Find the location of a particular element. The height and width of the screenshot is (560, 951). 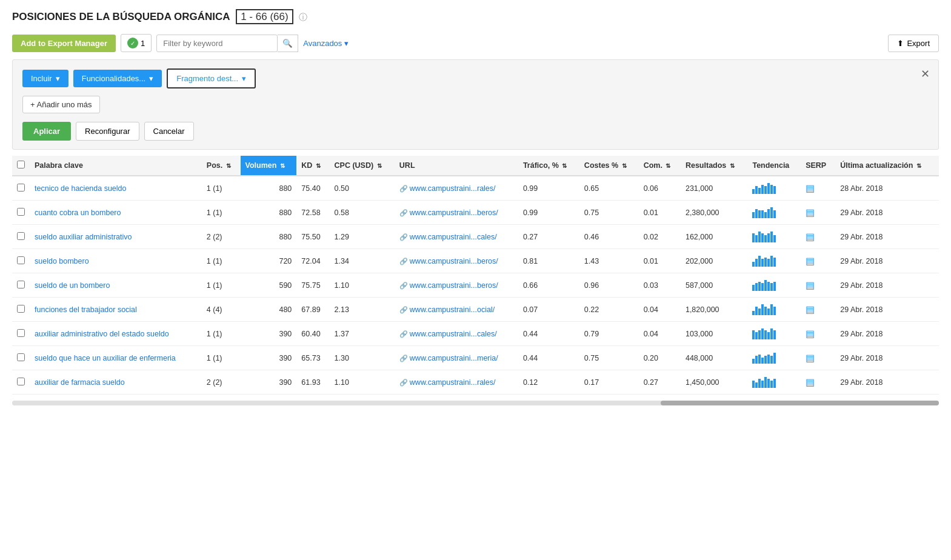

select-all-checkbox is located at coordinates (21, 165).